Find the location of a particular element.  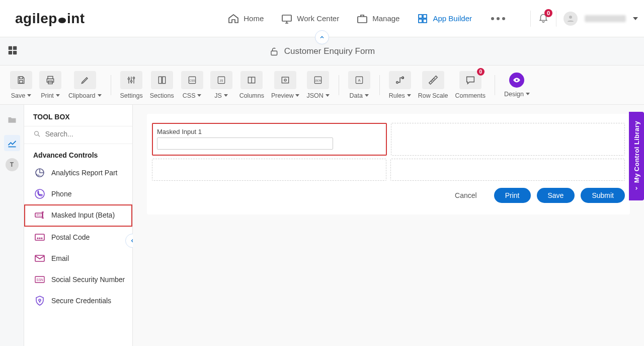

my-control-library-tab: My Control Library is located at coordinates (636, 156).